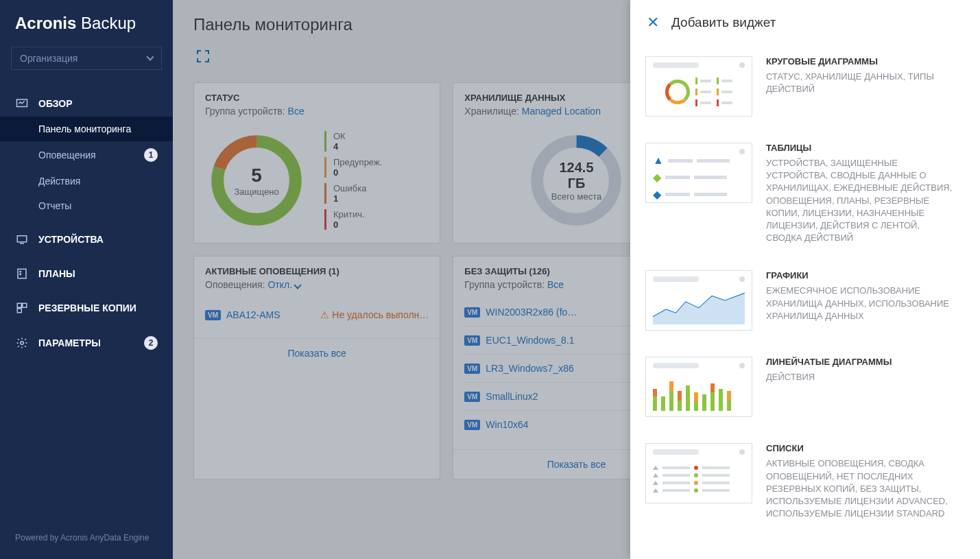  I want to click on thumb-table-icon: ▲ ◆ ◆, so click(699, 173).